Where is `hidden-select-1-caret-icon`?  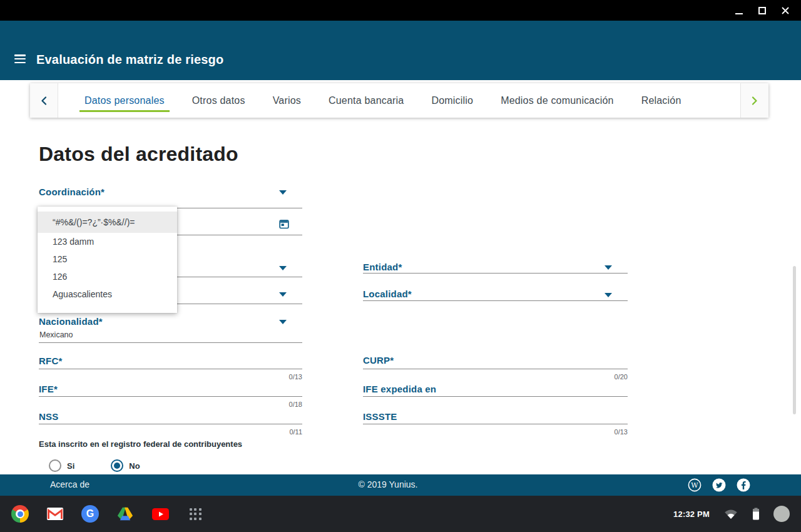
hidden-select-1-caret-icon is located at coordinates (283, 268).